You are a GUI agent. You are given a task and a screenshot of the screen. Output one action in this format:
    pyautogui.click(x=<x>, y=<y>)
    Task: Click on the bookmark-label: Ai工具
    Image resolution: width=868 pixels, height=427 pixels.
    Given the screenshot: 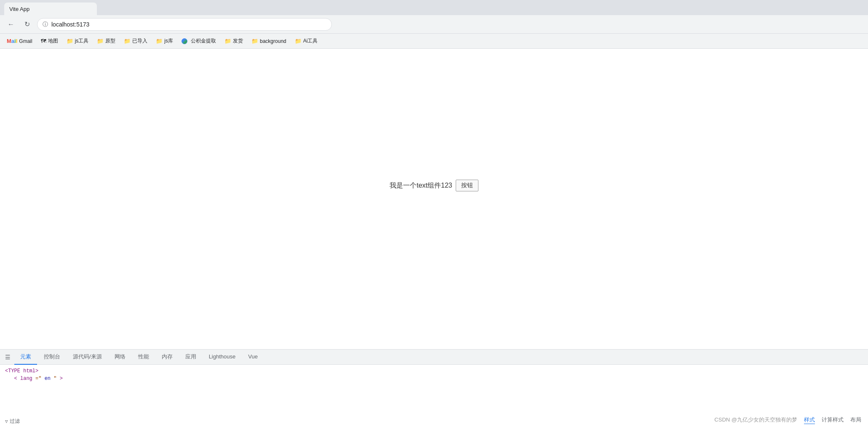 What is the action you would take?
    pyautogui.click(x=311, y=41)
    